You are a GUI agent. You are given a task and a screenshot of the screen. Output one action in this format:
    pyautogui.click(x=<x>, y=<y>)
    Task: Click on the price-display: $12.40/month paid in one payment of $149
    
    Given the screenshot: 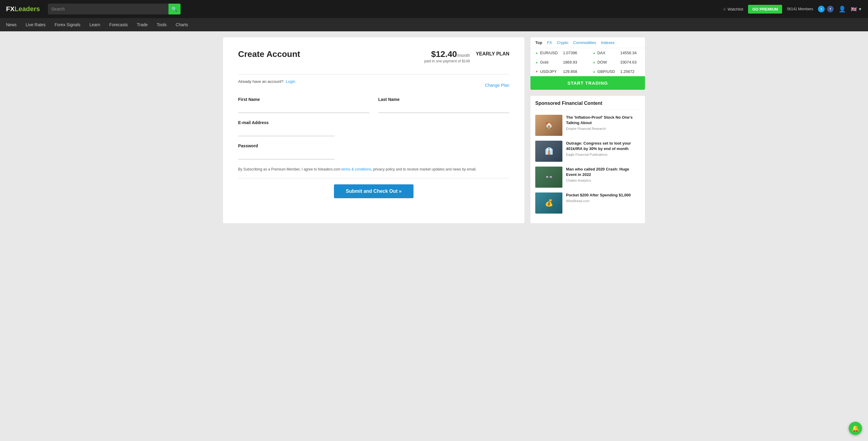 What is the action you would take?
    pyautogui.click(x=447, y=57)
    